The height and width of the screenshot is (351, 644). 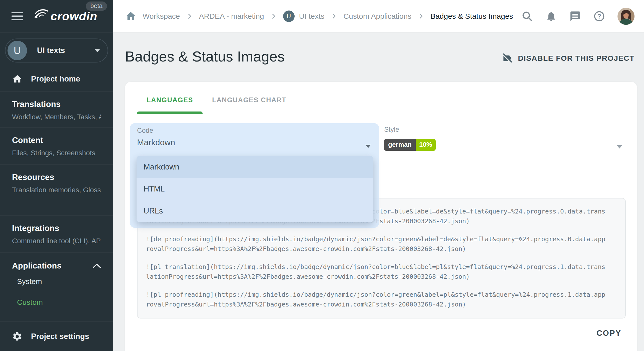 What do you see at coordinates (57, 234) in the screenshot?
I see `sidebar-item-integrations: Integrations Command line tool (CLI), AP…` at bounding box center [57, 234].